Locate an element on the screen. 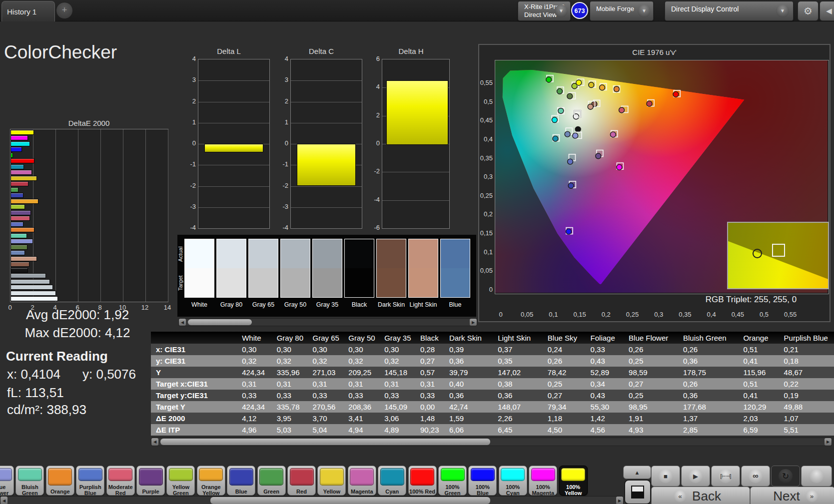 The width and height of the screenshot is (834, 504). swatch-label: Blue is located at coordinates (455, 305).